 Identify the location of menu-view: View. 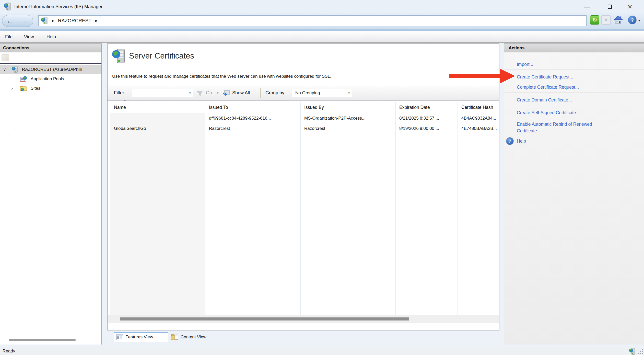
(29, 37).